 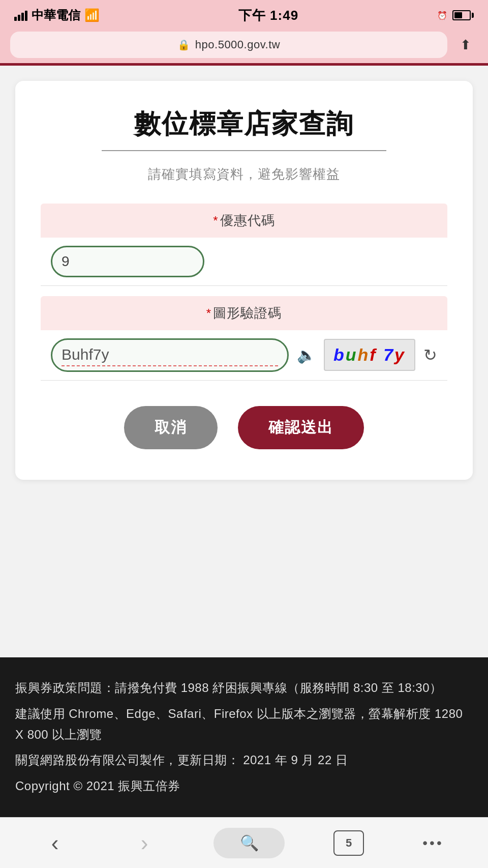 What do you see at coordinates (248, 220) in the screenshot?
I see `promo-code-label: 優惠代碼` at bounding box center [248, 220].